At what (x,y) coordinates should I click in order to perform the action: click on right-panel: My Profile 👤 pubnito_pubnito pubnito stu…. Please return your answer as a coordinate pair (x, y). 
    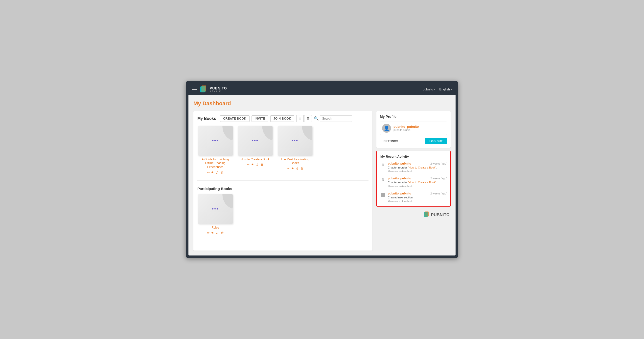
    Looking at the image, I should click on (414, 165).